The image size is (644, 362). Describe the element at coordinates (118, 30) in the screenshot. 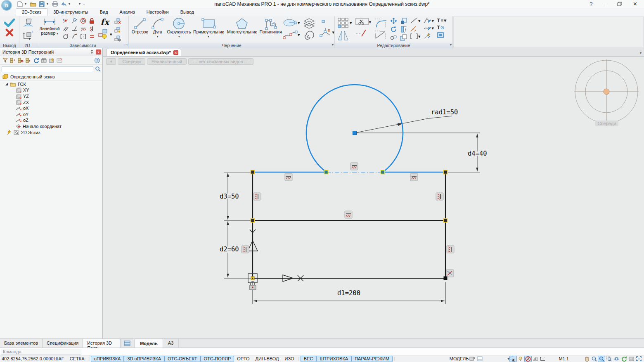

I see `auto-constraints-icon` at that location.